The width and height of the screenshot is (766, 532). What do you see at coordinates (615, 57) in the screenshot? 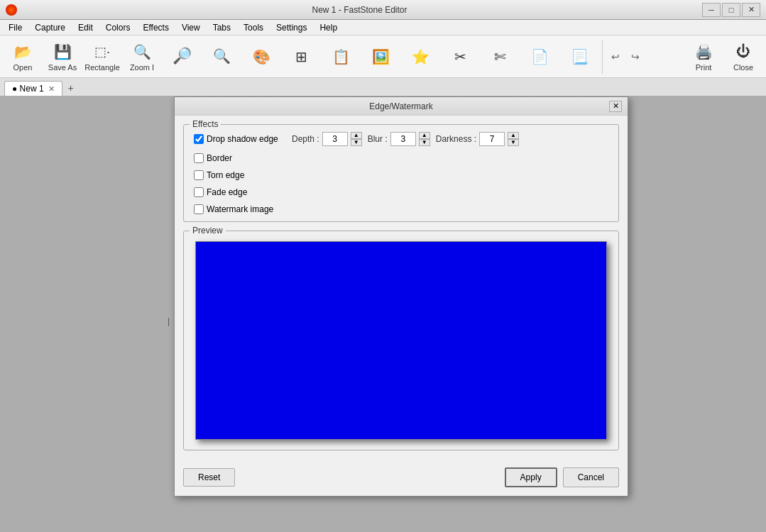
I see `undo-button: ↩` at bounding box center [615, 57].